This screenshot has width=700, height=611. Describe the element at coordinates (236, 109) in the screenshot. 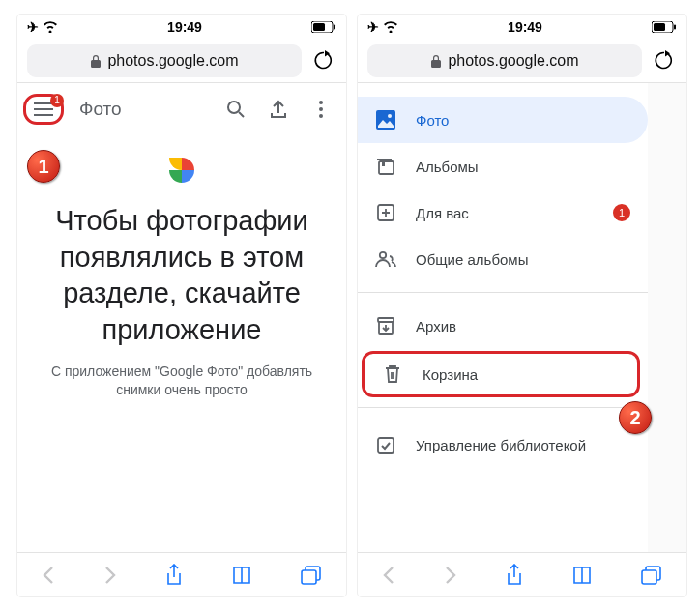

I see `search-icon` at that location.